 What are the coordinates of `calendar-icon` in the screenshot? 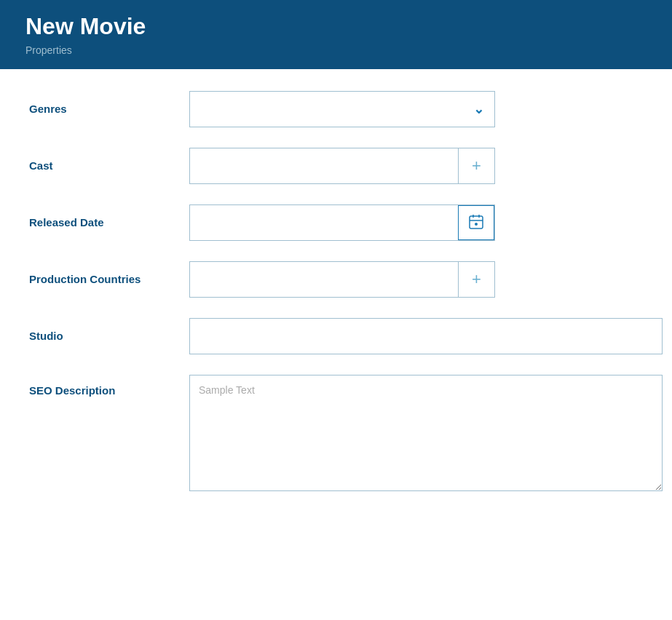 It's located at (476, 223).